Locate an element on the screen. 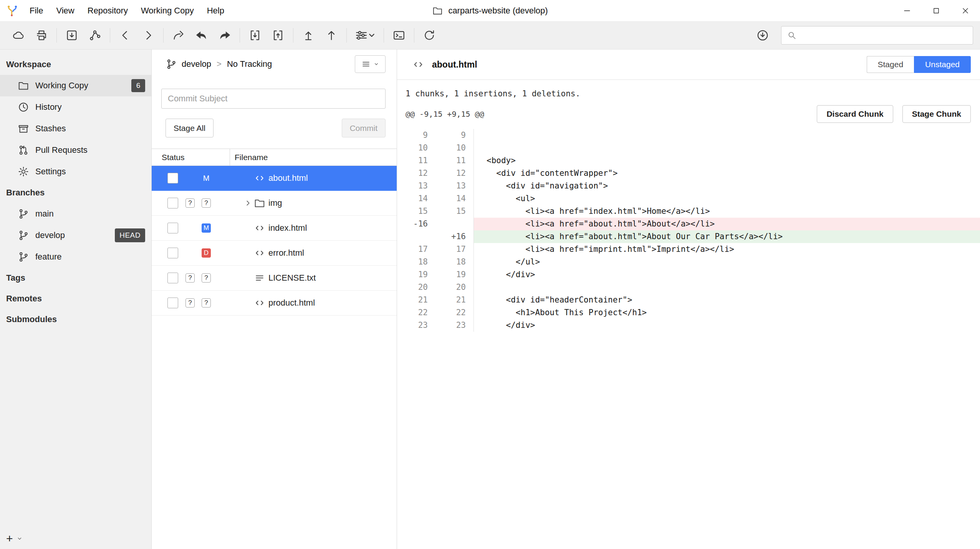  old-line-number: 15 is located at coordinates (416, 211).